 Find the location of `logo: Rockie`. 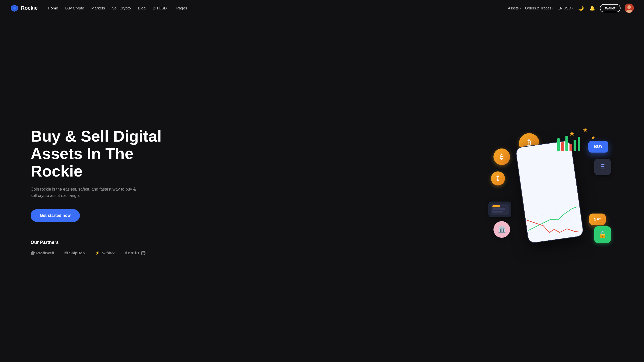

logo: Rockie is located at coordinates (24, 8).